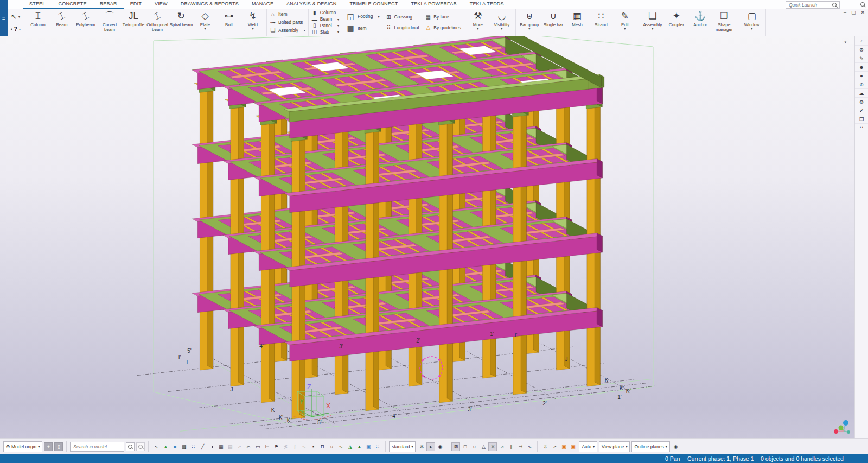  I want to click on ribbon-coupler-button: ✦Coupler, so click(676, 22).